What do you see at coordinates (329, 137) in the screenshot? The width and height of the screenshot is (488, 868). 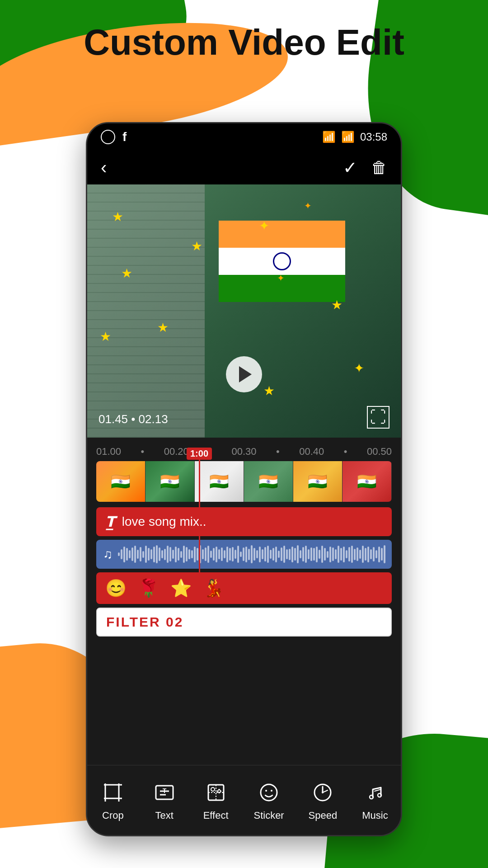 I see `wifi-icon: 📶` at bounding box center [329, 137].